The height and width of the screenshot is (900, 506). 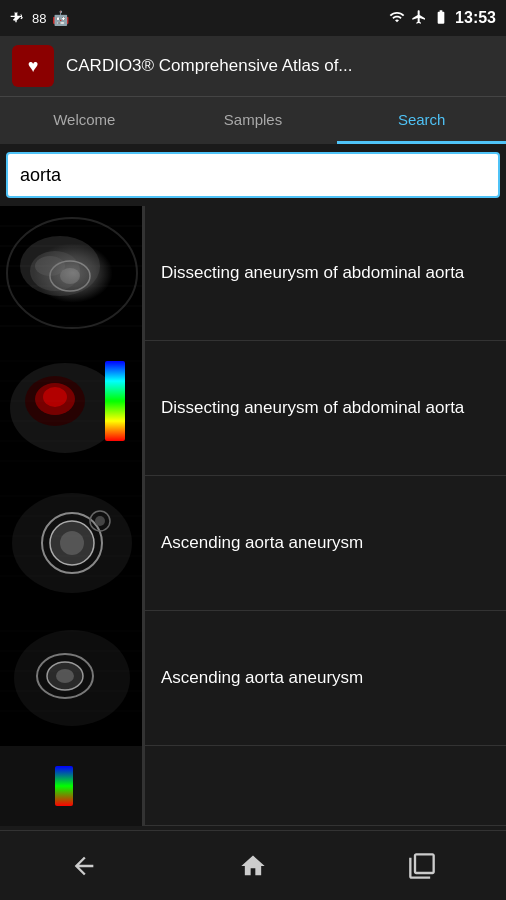 I want to click on search-container, so click(x=253, y=175).